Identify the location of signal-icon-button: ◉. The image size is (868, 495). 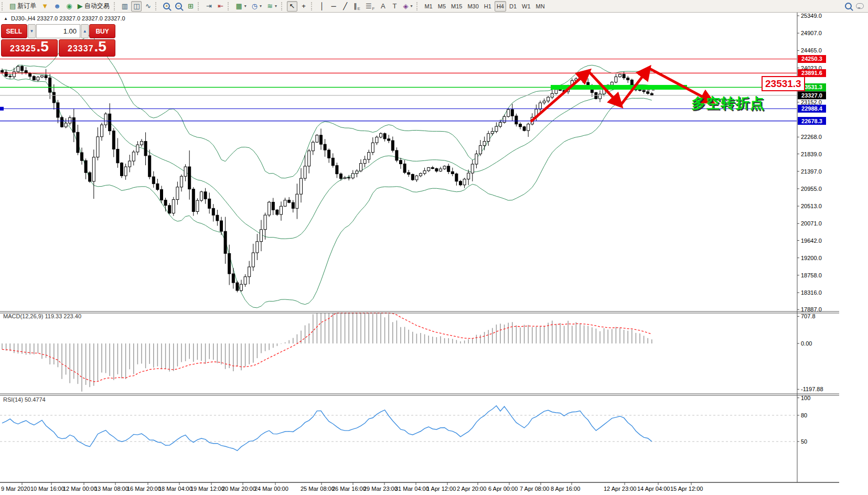
(69, 6).